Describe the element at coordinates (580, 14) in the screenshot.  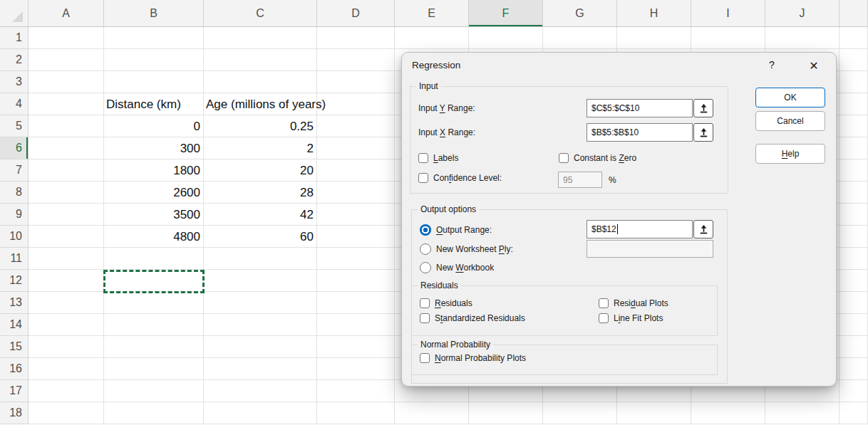
I see `column-header-G: G` at that location.